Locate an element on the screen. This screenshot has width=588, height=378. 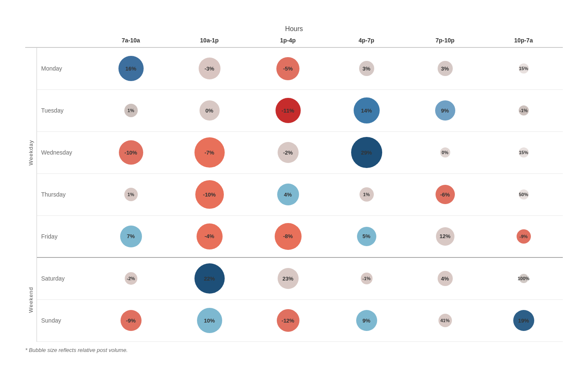
cell-monday-3: 3% is located at coordinates (366, 68).